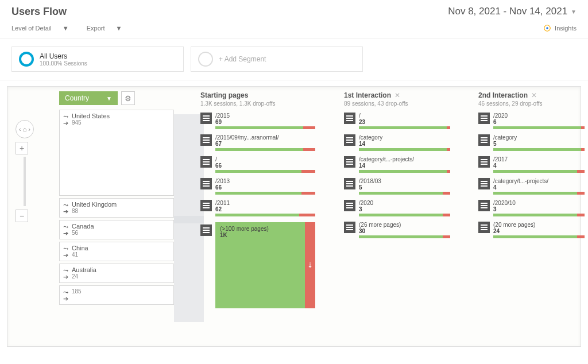 The image size is (588, 364). Describe the element at coordinates (117, 153) in the screenshot. I see `source-node: ⤳➔United States945` at that location.